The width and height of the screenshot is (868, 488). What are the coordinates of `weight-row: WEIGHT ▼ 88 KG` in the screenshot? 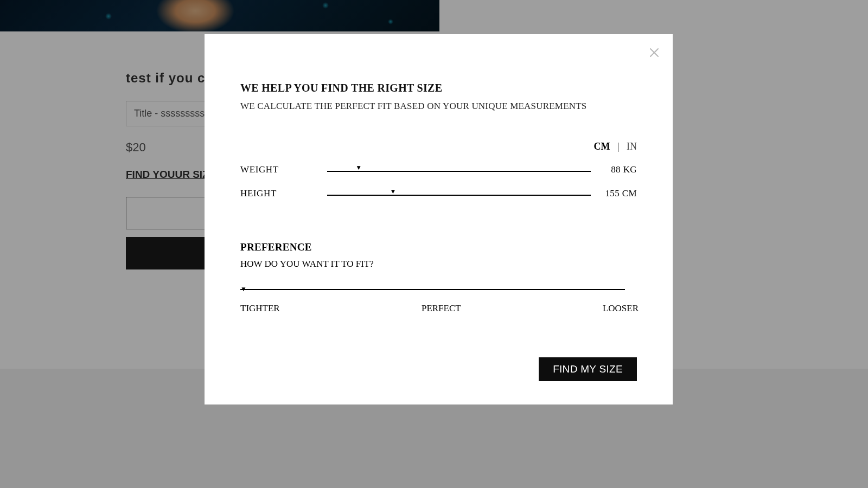 It's located at (438, 170).